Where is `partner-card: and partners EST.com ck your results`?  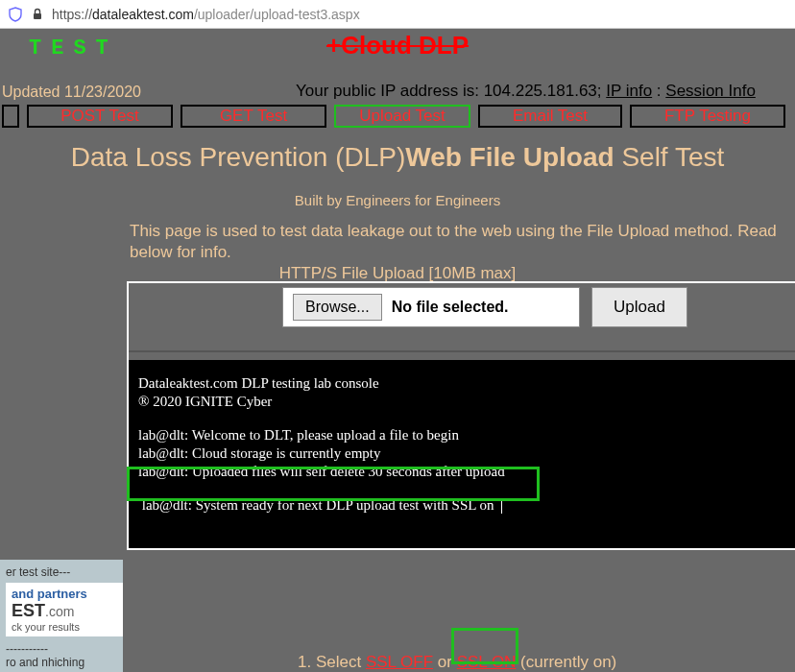 partner-card: and partners EST.com ck your results is located at coordinates (64, 610).